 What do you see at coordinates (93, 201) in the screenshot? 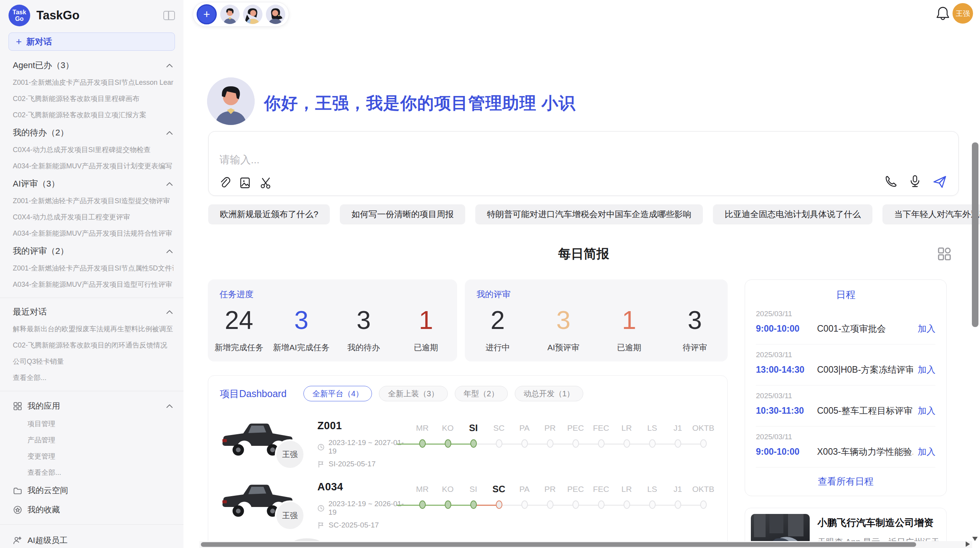
I see `sidebar-task-item: Z001-全新燃油轻卡产品开发项目SI造型提交物评审` at bounding box center [93, 201].